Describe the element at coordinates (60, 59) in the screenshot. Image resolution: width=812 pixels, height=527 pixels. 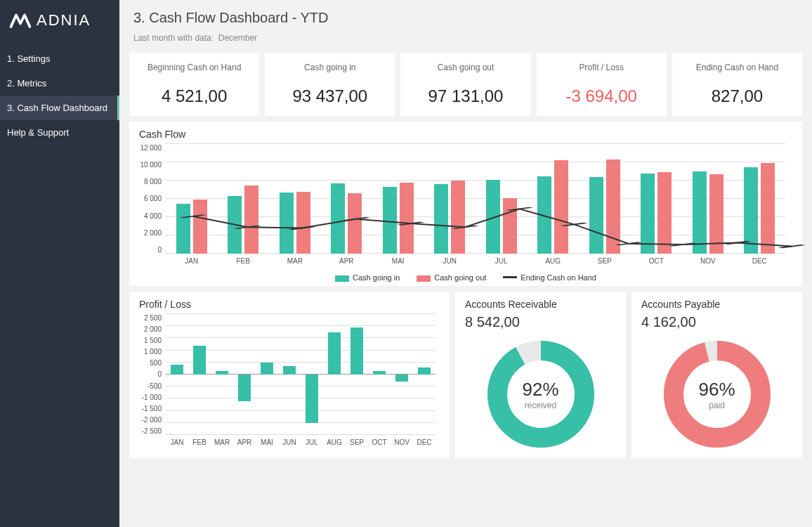
I see `sidebar-item-0: 1. Settings` at that location.